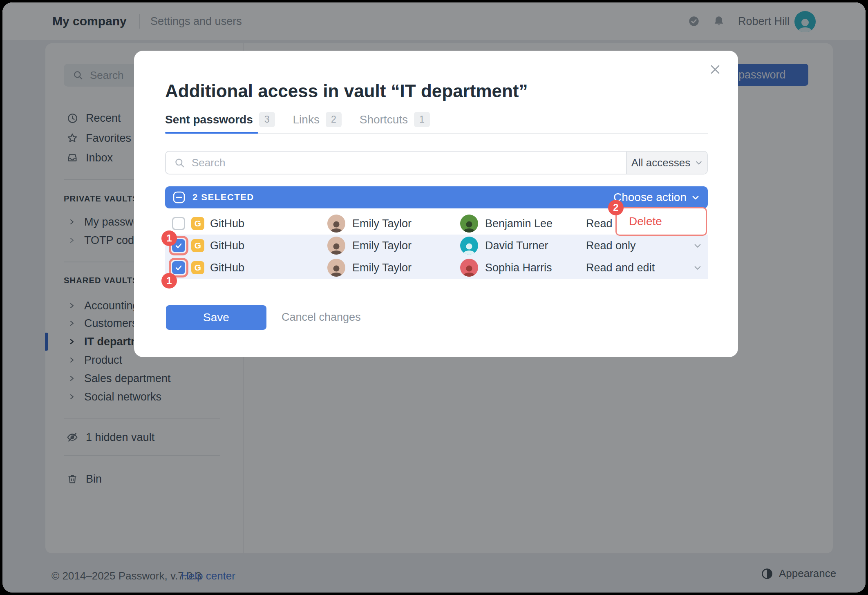 The width and height of the screenshot is (868, 595). What do you see at coordinates (517, 246) in the screenshot?
I see `recipient-name: David Turner` at bounding box center [517, 246].